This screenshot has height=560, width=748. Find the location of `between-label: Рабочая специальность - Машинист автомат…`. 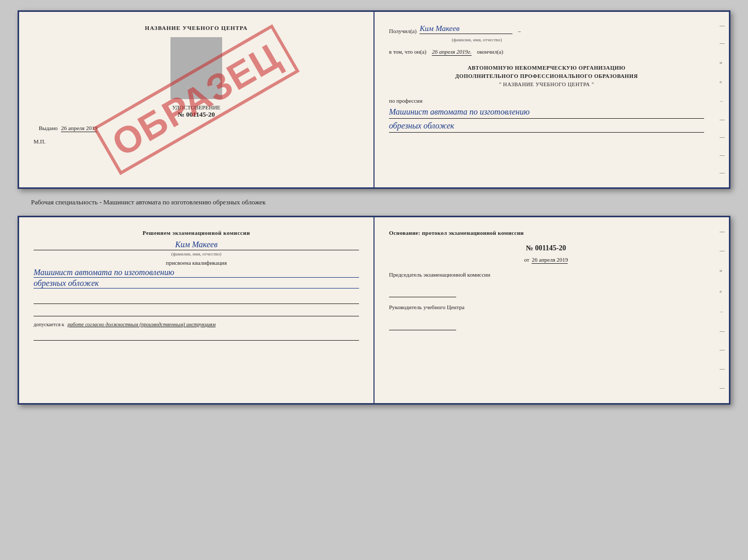

between-label: Рабочая специальность - Машинист автомат… is located at coordinates (138, 202).